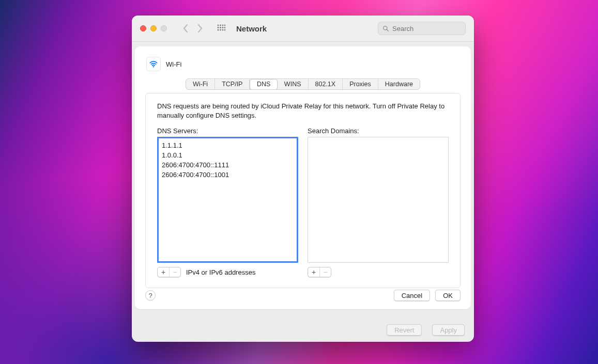 This screenshot has width=598, height=364. What do you see at coordinates (174, 64) in the screenshot?
I see `interface-name: Wi-Fi` at bounding box center [174, 64].